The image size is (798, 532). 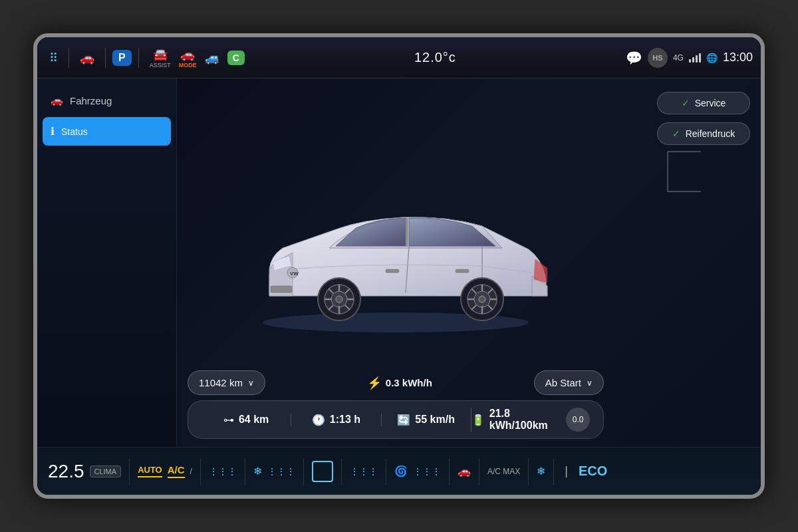 What do you see at coordinates (258, 471) in the screenshot?
I see `fan-icon: ❄` at bounding box center [258, 471].